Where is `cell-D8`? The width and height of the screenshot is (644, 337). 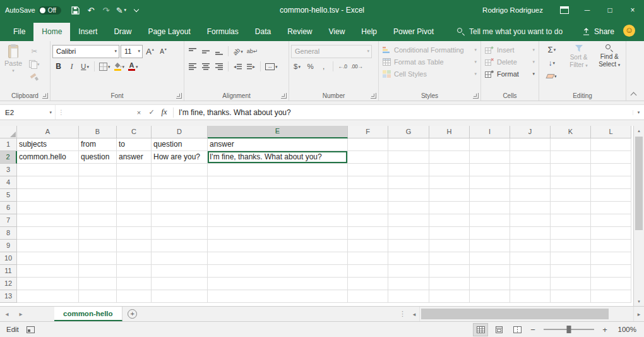
cell-D8 is located at coordinates (179, 233).